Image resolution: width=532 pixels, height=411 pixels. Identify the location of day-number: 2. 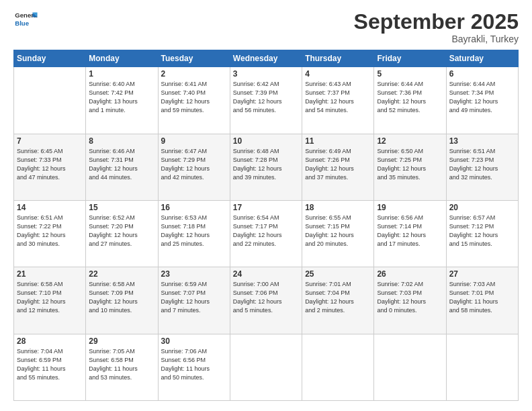
(194, 74).